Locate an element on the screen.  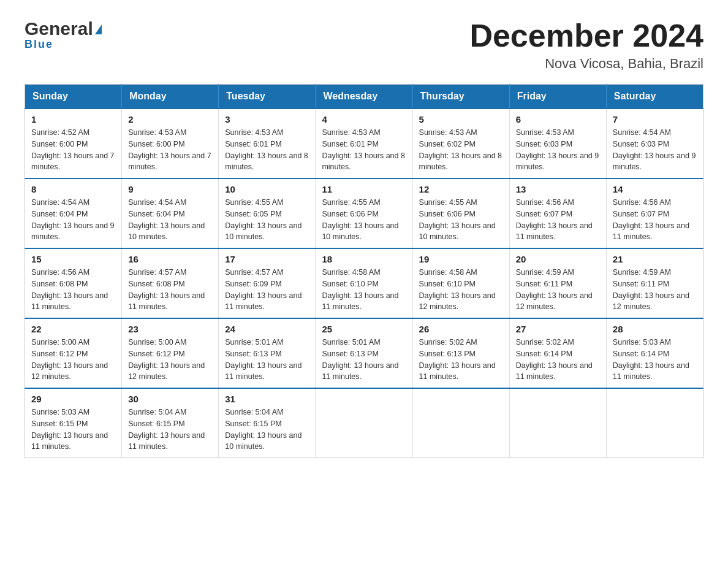
header-day-friday: Friday is located at coordinates (558, 97).